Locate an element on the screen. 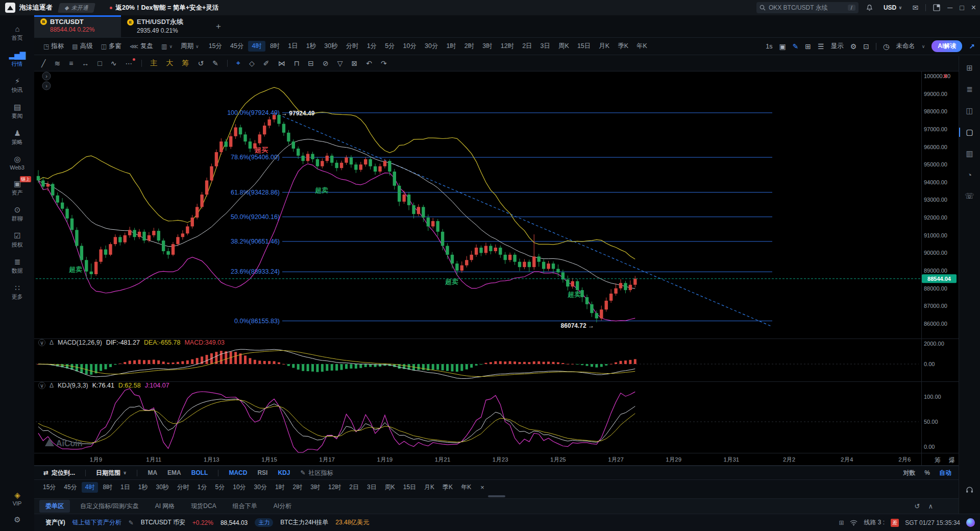  panel-resize-handle is located at coordinates (496, 496).